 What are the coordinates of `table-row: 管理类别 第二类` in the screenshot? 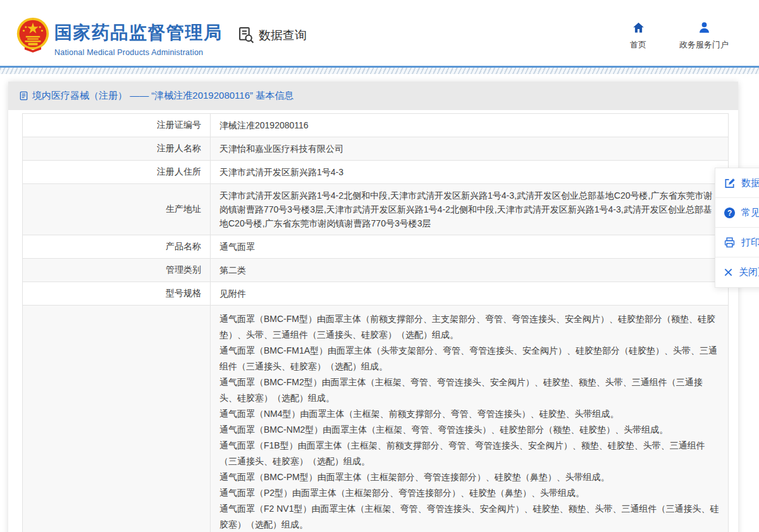 It's located at (376, 271).